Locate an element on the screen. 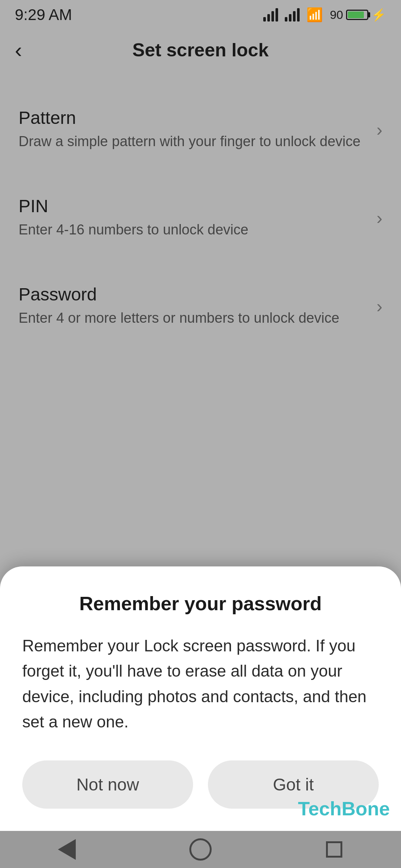 The image size is (401, 868). password-title: Password is located at coordinates (194, 295).